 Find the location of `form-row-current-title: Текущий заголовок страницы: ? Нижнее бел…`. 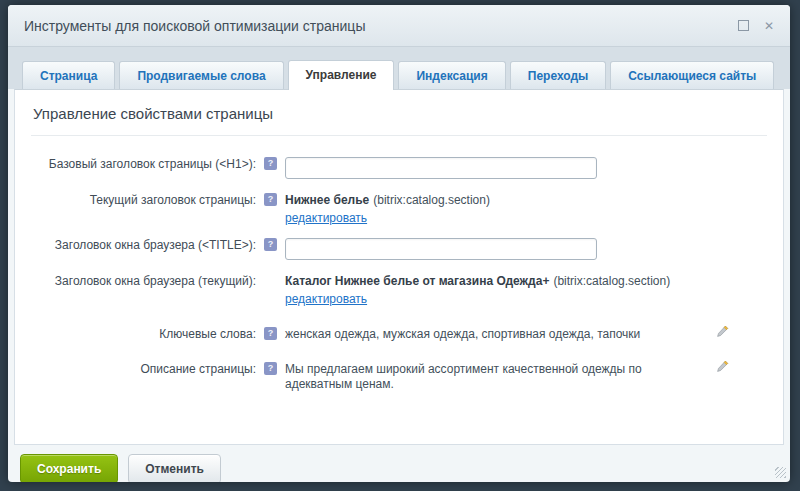

form-row-current-title: Текущий заголовок страницы: ? Нижнее бел… is located at coordinates (399, 208).